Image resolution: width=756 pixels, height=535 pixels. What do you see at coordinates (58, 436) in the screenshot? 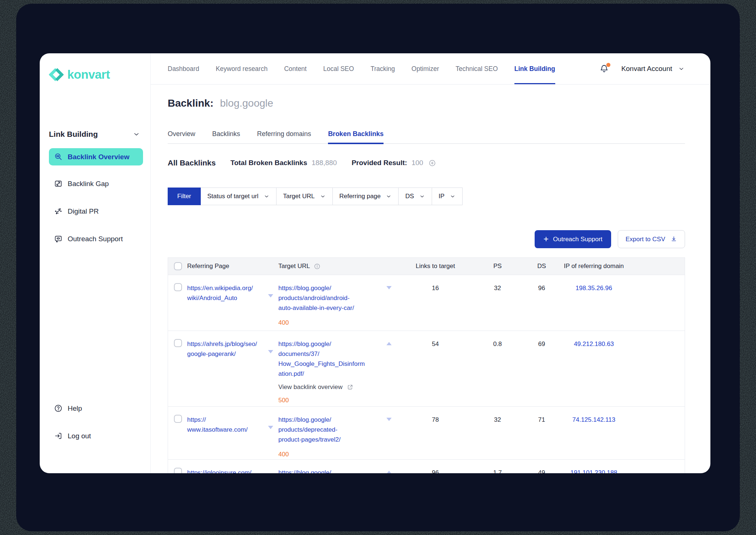
I see `logout-icon` at bounding box center [58, 436].